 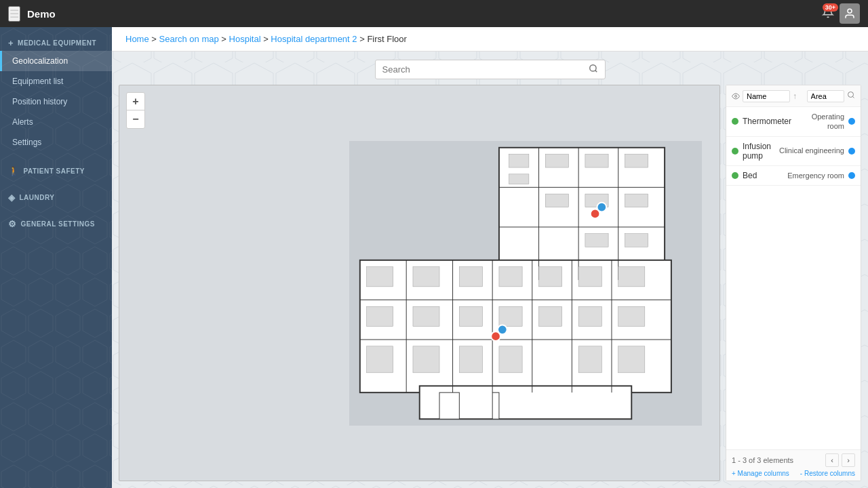 I want to click on sidebar-section-general: ⚙ GENERAL SETTINGS, so click(x=56, y=221).